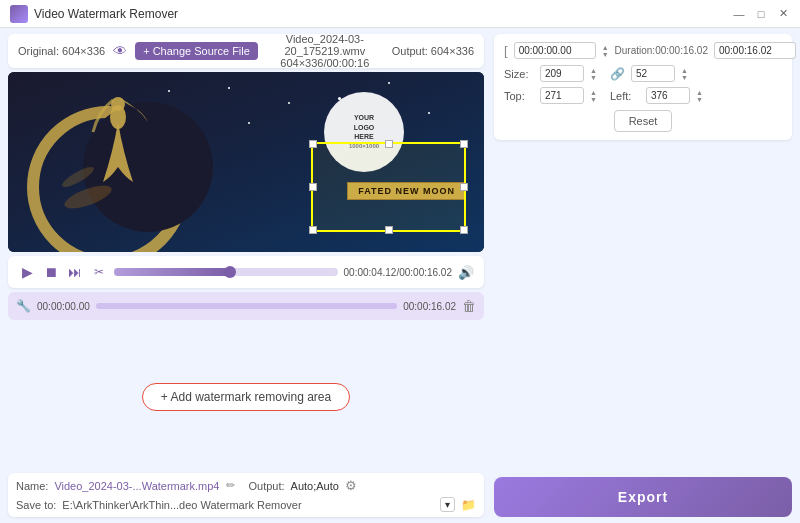 Image resolution: width=800 pixels, height=523 pixels. I want to click on saveto-row: Save to: E:\ArkThinker\ArkThin...deo Wat…, so click(246, 504).